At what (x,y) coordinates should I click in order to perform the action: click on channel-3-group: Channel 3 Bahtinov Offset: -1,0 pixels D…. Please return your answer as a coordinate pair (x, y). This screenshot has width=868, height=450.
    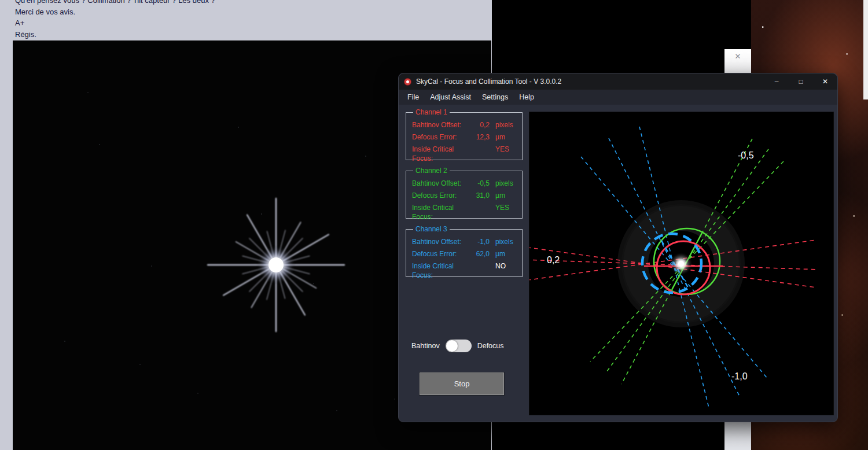
    Looking at the image, I should click on (464, 251).